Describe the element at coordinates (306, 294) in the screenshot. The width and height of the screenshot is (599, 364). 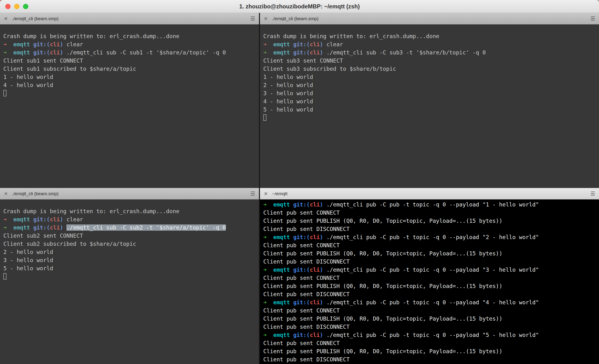
I see `terminal-text-segment: Client pub sent DISCONNECT` at that location.